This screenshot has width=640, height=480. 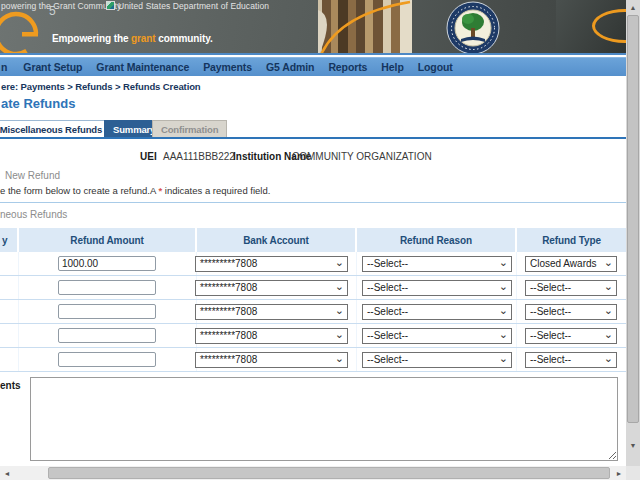 What do you see at coordinates (392, 67) in the screenshot?
I see `nav-item-help: Help` at bounding box center [392, 67].